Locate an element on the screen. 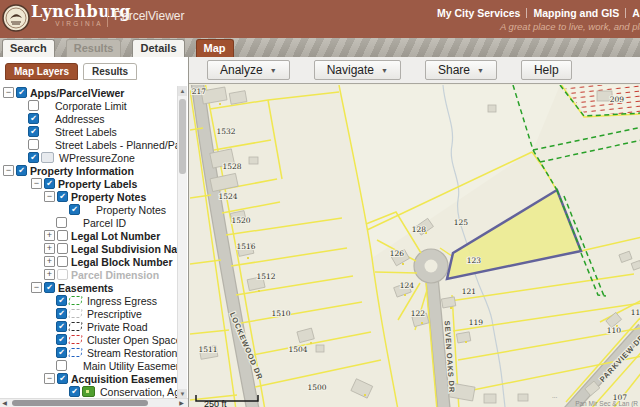 The height and width of the screenshot is (407, 640). scroll-right-icon: ▶ is located at coordinates (182, 403).